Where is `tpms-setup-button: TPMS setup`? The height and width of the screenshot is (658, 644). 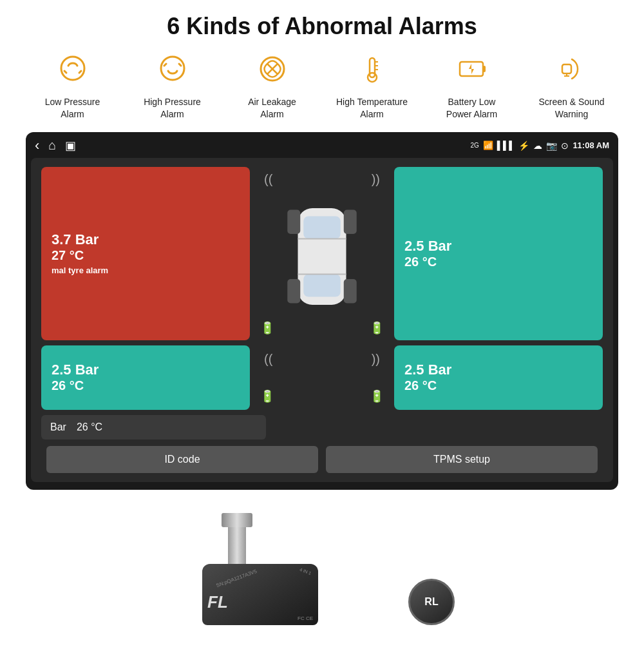 tpms-setup-button: TPMS setup is located at coordinates (462, 460).